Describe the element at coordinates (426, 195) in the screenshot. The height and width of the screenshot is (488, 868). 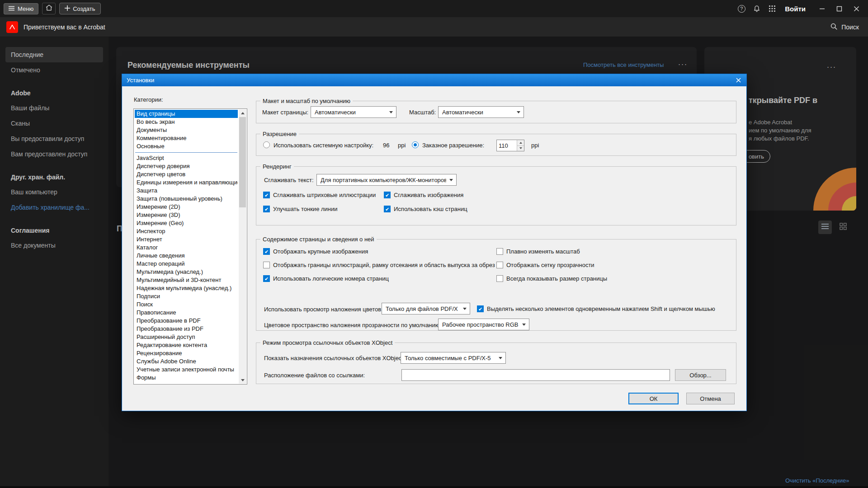
I see `checkbox-row: Сглаживать изображения` at that location.